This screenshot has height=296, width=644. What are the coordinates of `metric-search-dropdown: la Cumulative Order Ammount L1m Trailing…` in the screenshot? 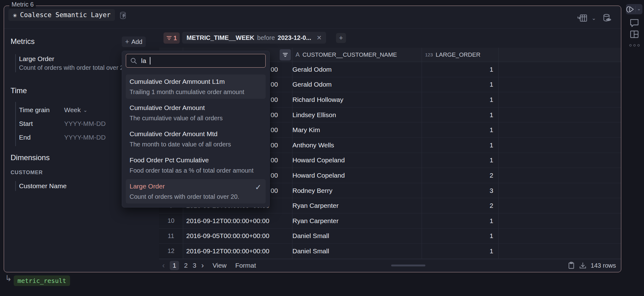 It's located at (196, 129).